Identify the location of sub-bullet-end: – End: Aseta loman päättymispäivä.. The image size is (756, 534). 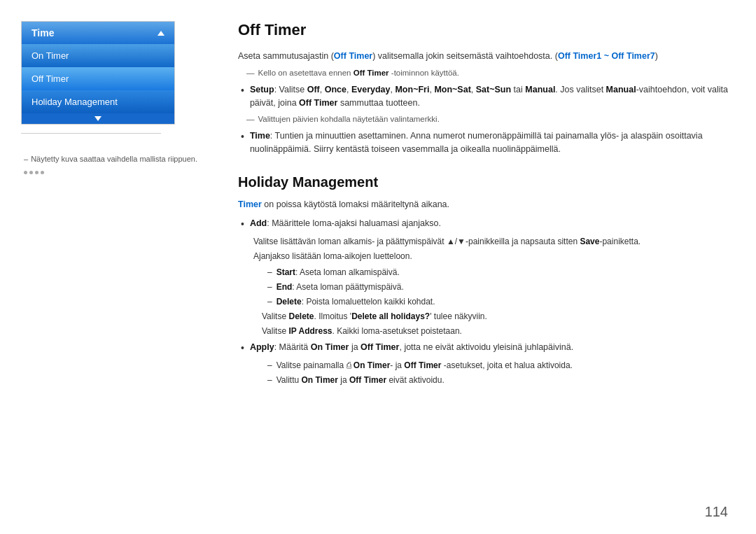
(491, 287).